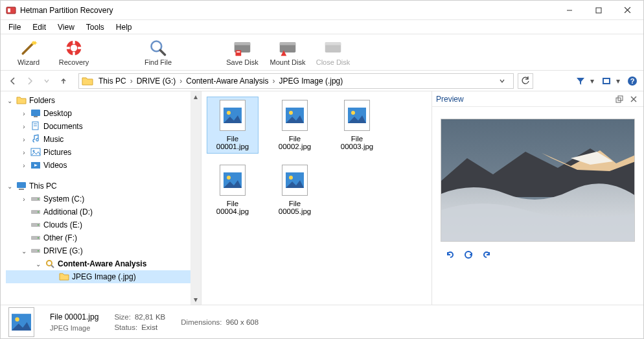 Image resolution: width=644 pixels, height=339 pixels. Describe the element at coordinates (104, 139) in the screenshot. I see `tree-music: ›Music` at that location.